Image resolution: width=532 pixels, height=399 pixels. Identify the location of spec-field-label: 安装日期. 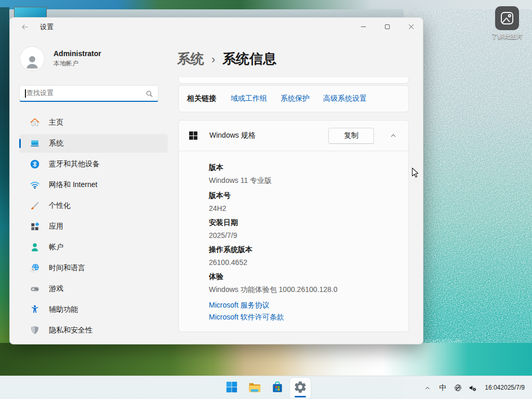
(303, 223).